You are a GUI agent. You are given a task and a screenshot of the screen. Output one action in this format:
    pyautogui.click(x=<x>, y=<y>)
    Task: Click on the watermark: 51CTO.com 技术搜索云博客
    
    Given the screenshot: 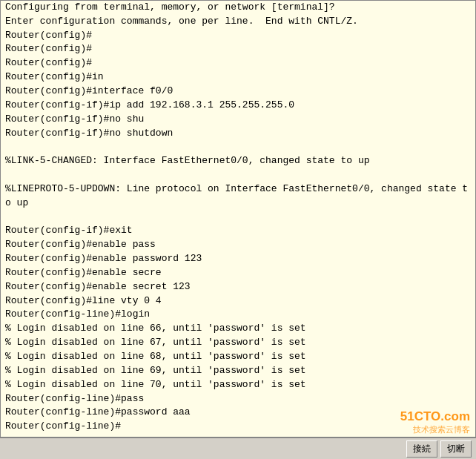 What is the action you would take?
    pyautogui.click(x=435, y=423)
    